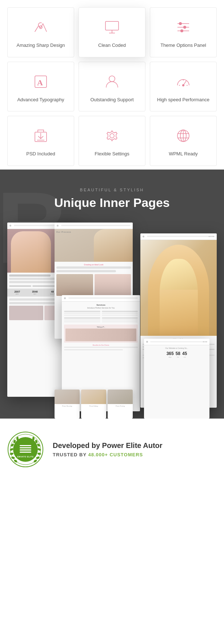  Describe the element at coordinates (183, 27) in the screenshot. I see `sliders-icon` at that location.